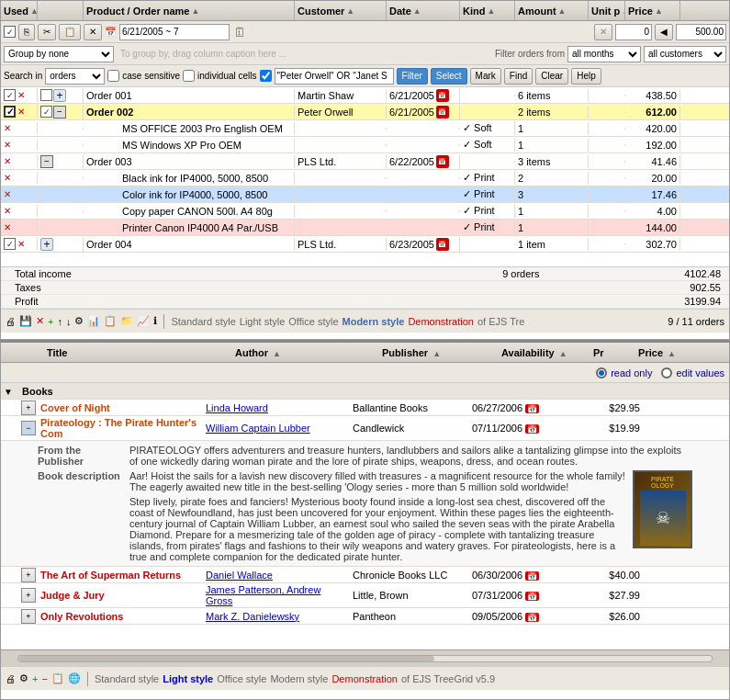  What do you see at coordinates (365, 129) in the screenshot?
I see `table-row: ✕ MS OFFICE 2003 Pro English OEM ✓ Soft …` at bounding box center [365, 129].